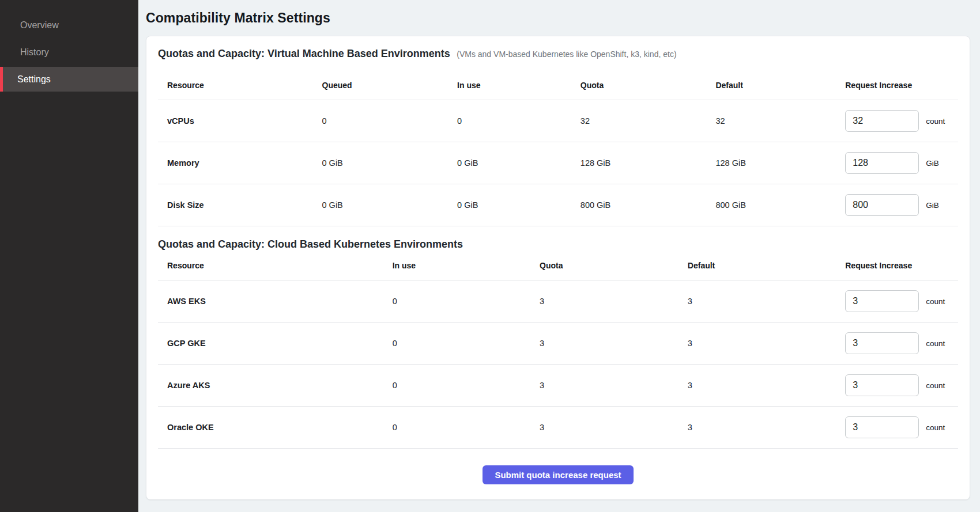 The image size is (980, 512). I want to click on quota-cell: 128 GiB, so click(648, 163).